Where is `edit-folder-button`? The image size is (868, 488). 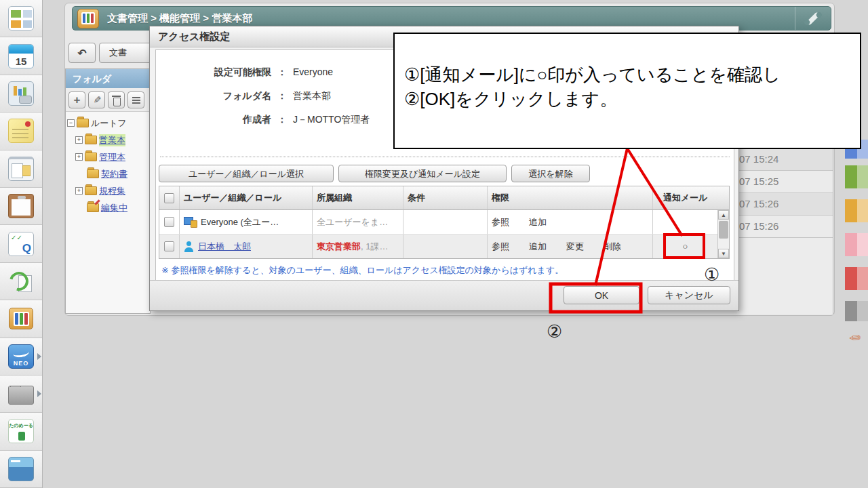
edit-folder-button is located at coordinates (96, 100).